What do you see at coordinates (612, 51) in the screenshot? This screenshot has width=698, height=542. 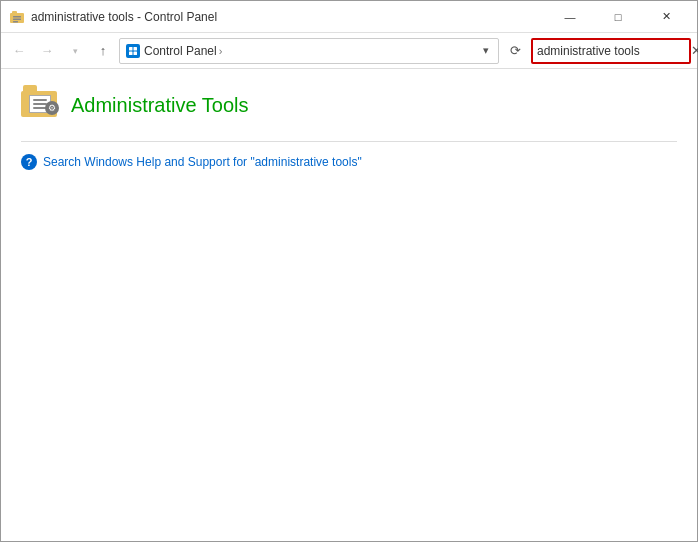 I see `search-input` at bounding box center [612, 51].